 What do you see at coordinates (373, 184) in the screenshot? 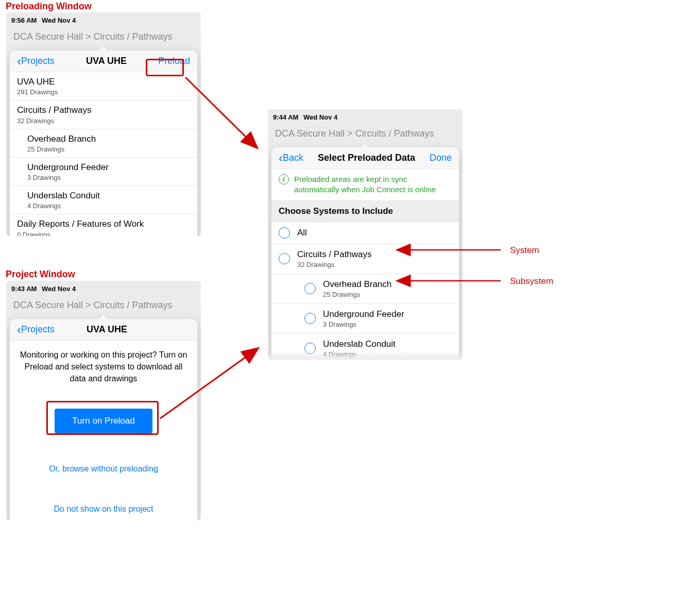
I see `info-text: Preloaded areas are kept in sync automat…` at bounding box center [373, 184].